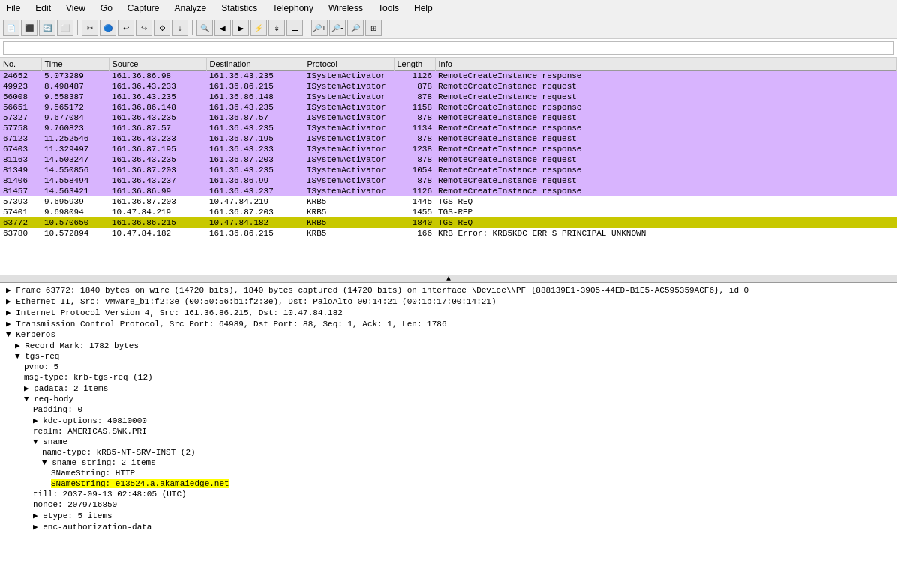 Image resolution: width=897 pixels, height=588 pixels. What do you see at coordinates (162, 28) in the screenshot?
I see `capture-button: ⚙` at bounding box center [162, 28].